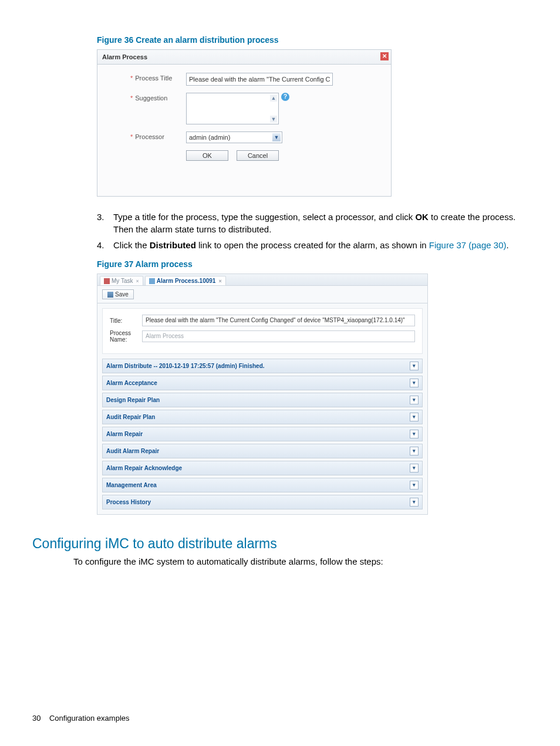 Image resolution: width=560 pixels, height=746 pixels. What do you see at coordinates (207, 156) in the screenshot?
I see `ok-button: OK` at bounding box center [207, 156].